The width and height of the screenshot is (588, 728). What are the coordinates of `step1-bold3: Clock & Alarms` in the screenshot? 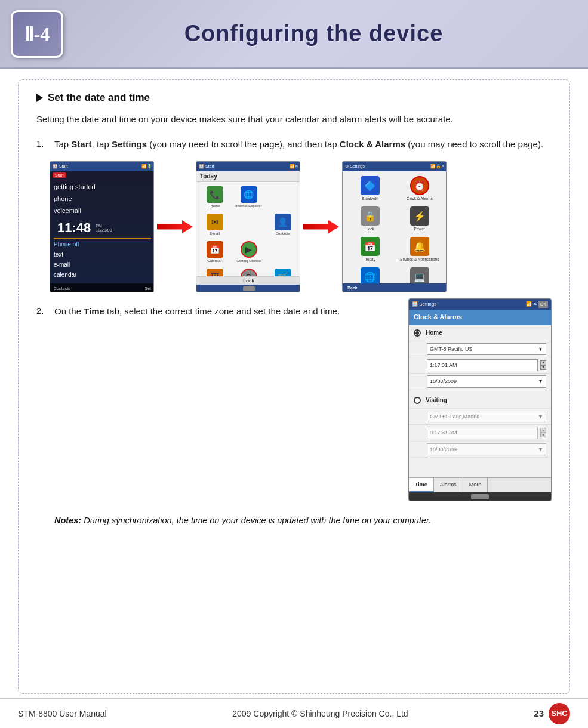 It's located at (372, 144).